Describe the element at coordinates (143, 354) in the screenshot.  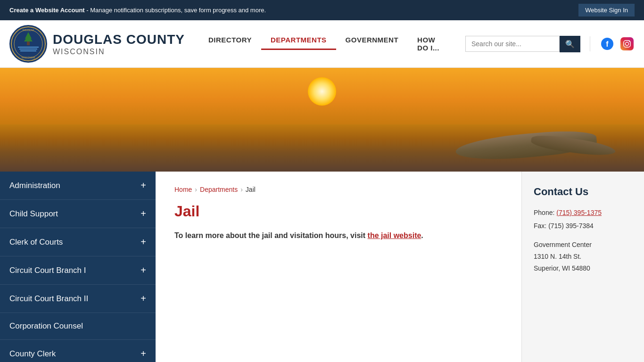
I see `sidebar-plus-county-clerk: +` at that location.